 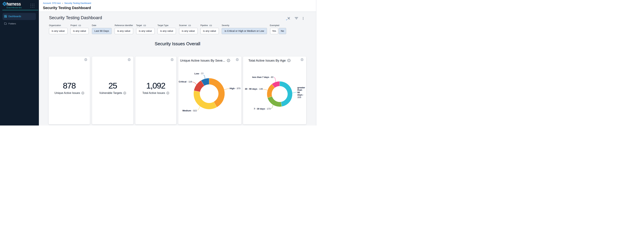 I want to click on svg-text: Low - 77, so click(x=199, y=74).